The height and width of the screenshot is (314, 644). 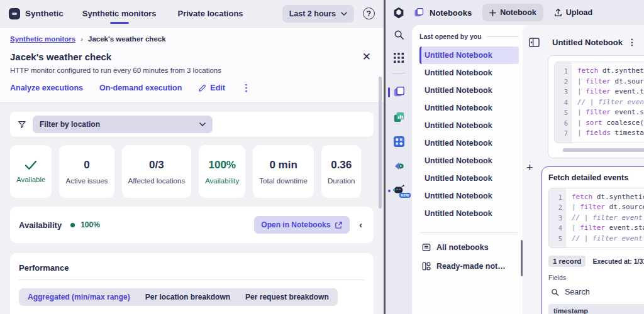 What do you see at coordinates (79, 297) in the screenshot?
I see `performance-tab-aggregated-min-max-range-: Aggregated (min/max range)` at bounding box center [79, 297].